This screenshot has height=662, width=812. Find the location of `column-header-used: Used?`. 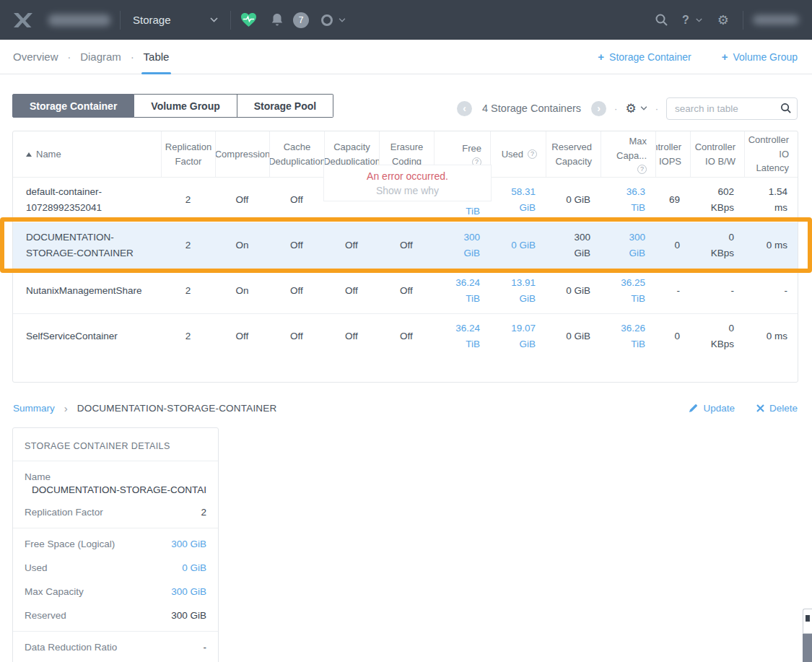

column-header-used: Used? is located at coordinates (518, 154).